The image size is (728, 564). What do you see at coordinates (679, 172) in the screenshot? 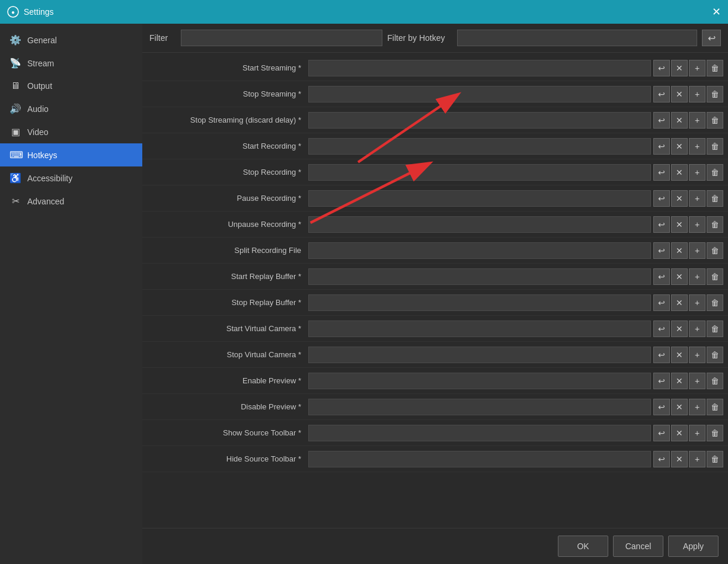
I see `hotkey-clear-button-stop-recording: ✕` at bounding box center [679, 172].